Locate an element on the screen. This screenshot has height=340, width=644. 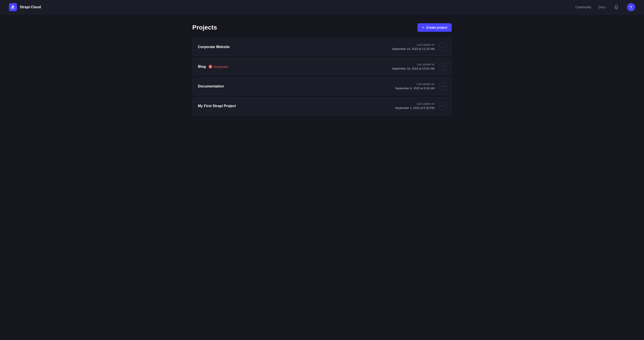
last-update-date: September 1, 2023 at 5:30 PM is located at coordinates (415, 108).